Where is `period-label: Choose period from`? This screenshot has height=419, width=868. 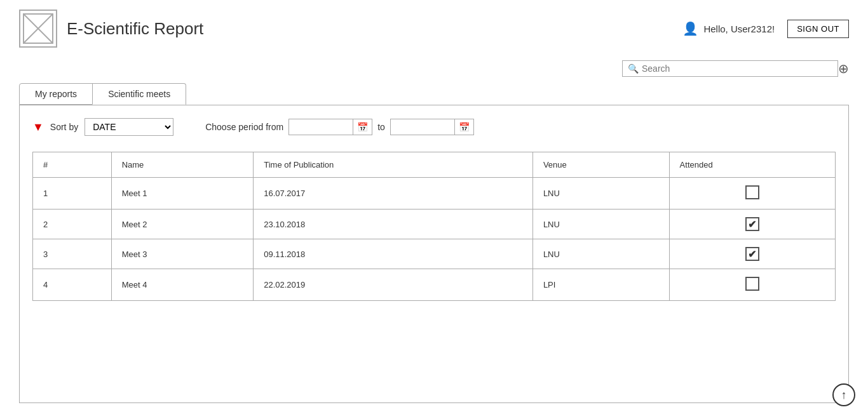
period-label: Choose period from is located at coordinates (244, 127).